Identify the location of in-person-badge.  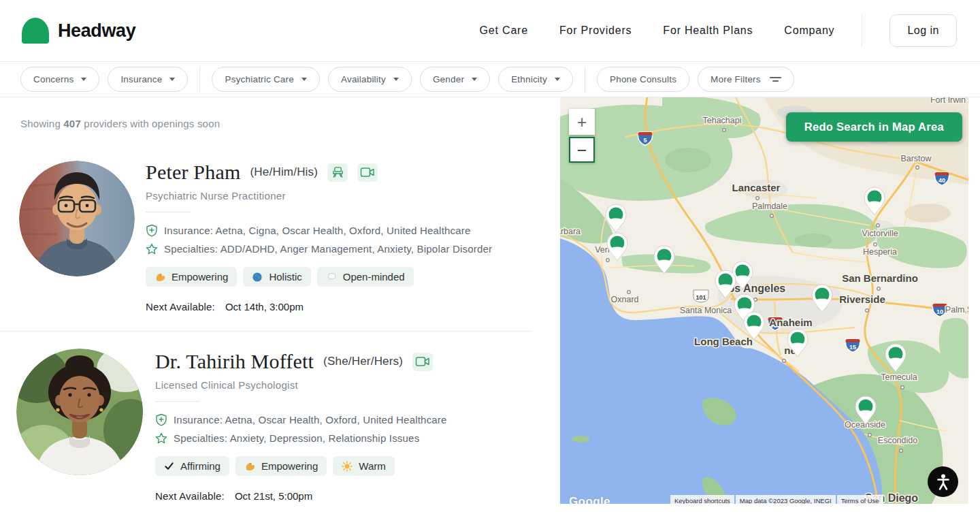
(338, 173).